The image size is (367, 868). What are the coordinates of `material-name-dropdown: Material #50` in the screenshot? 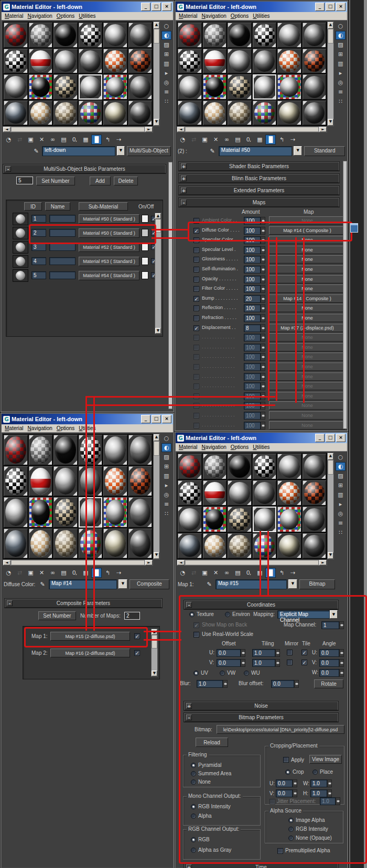 It's located at (255, 151).